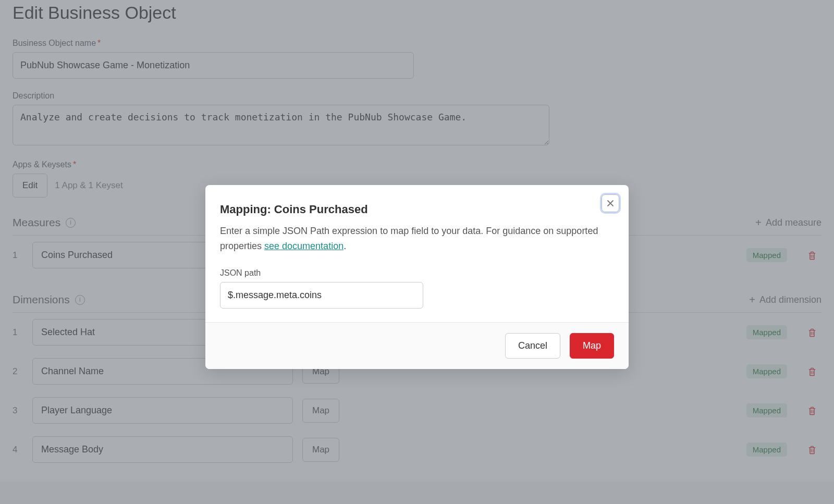 The width and height of the screenshot is (834, 504). Describe the element at coordinates (322, 295) in the screenshot. I see `json-path-input` at that location.